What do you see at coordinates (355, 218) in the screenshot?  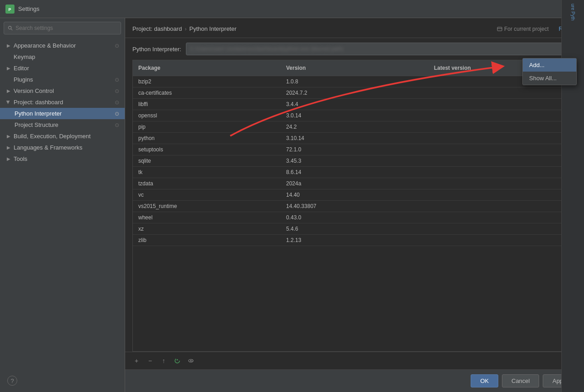 I see `package-version: 0.43.0` at bounding box center [355, 218].